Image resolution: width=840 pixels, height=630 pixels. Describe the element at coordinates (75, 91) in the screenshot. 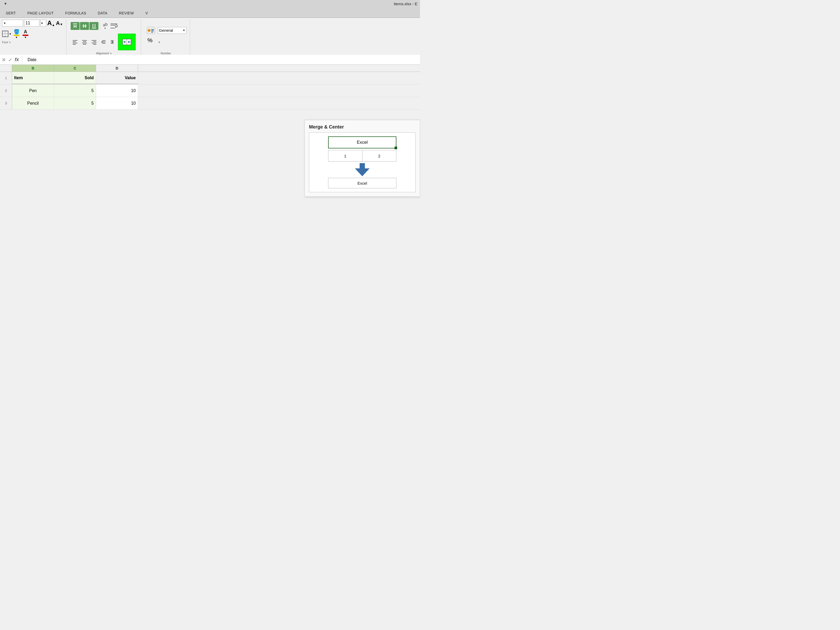

I see `cell-c2: 5` at that location.